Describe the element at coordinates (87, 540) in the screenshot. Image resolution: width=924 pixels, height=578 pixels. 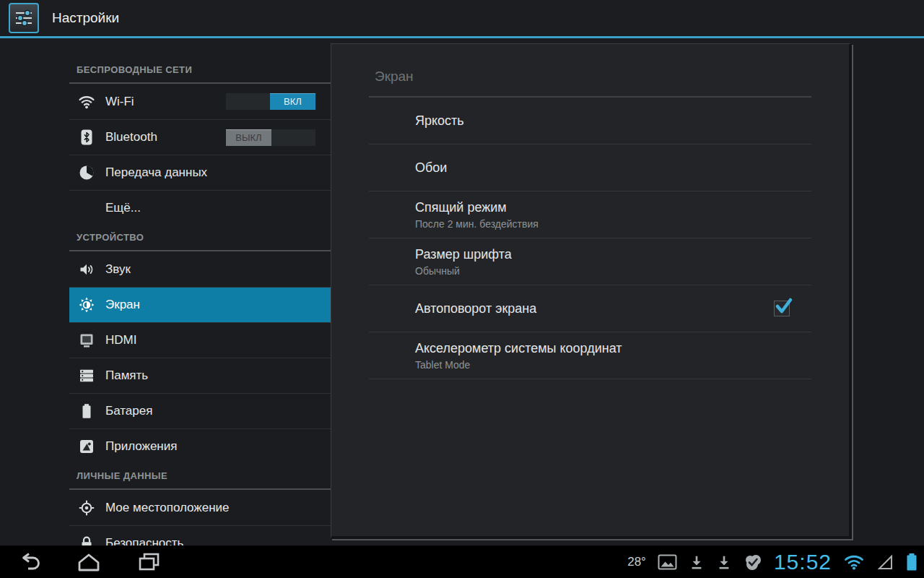
I see `lock-icon` at that location.